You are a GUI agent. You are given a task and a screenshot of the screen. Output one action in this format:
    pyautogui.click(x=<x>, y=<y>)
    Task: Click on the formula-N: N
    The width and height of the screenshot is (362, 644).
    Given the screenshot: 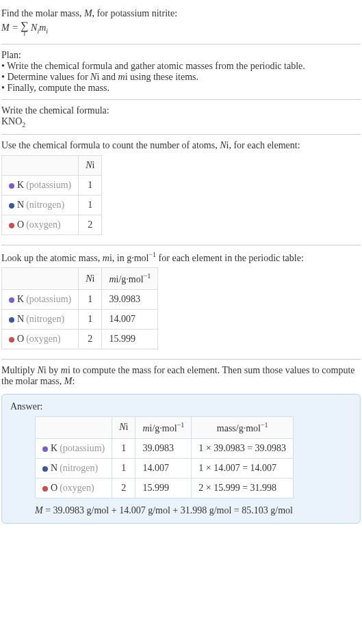 What is the action you would take?
    pyautogui.click(x=34, y=27)
    